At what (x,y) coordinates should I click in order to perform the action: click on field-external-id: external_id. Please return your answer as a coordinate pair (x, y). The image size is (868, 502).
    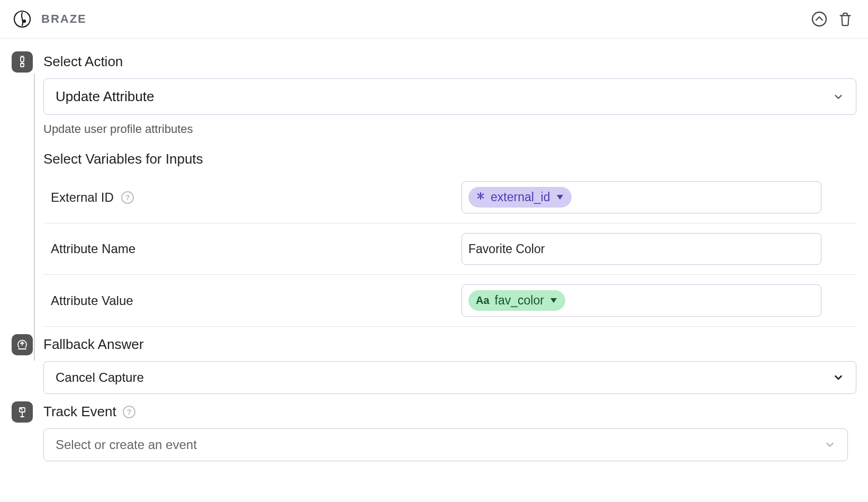
    Looking at the image, I should click on (641, 197).